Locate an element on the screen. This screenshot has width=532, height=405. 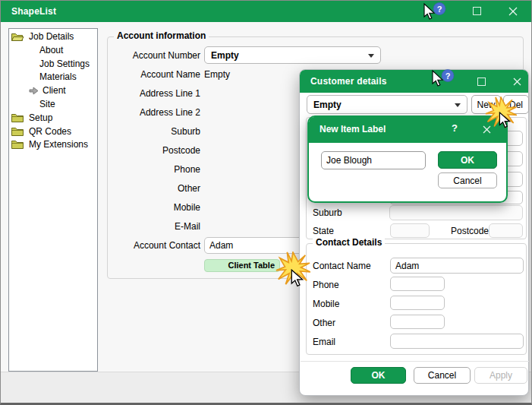
dialog-apply-button: Apply is located at coordinates (501, 375).